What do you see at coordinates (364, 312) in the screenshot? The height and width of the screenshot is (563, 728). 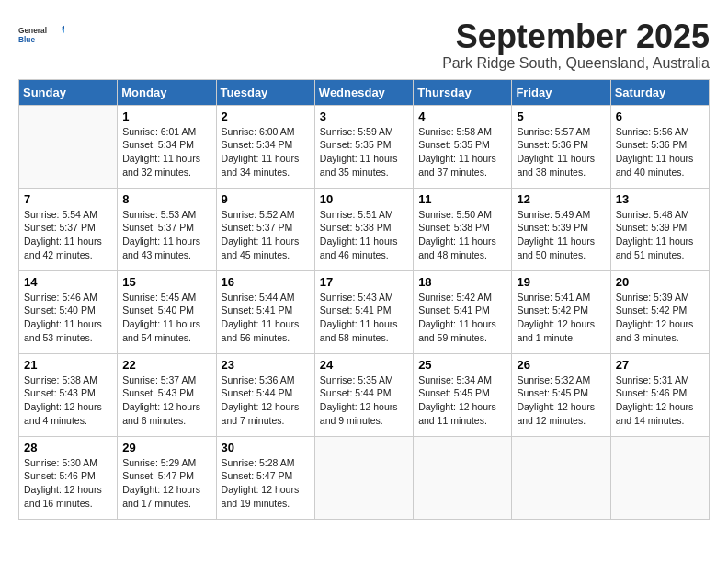 I see `calendar-cell: 17Sunrise: 5:43 AM Sunset: 5:41 PM Dayli…` at bounding box center [364, 312].